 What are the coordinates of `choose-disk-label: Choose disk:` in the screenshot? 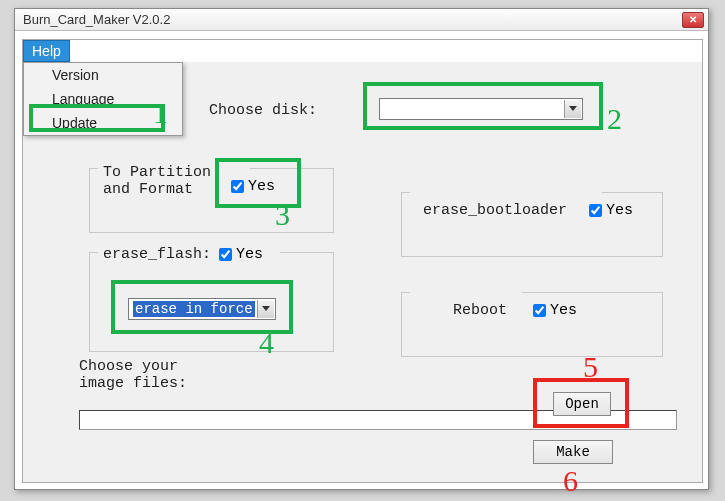 It's located at (263, 110).